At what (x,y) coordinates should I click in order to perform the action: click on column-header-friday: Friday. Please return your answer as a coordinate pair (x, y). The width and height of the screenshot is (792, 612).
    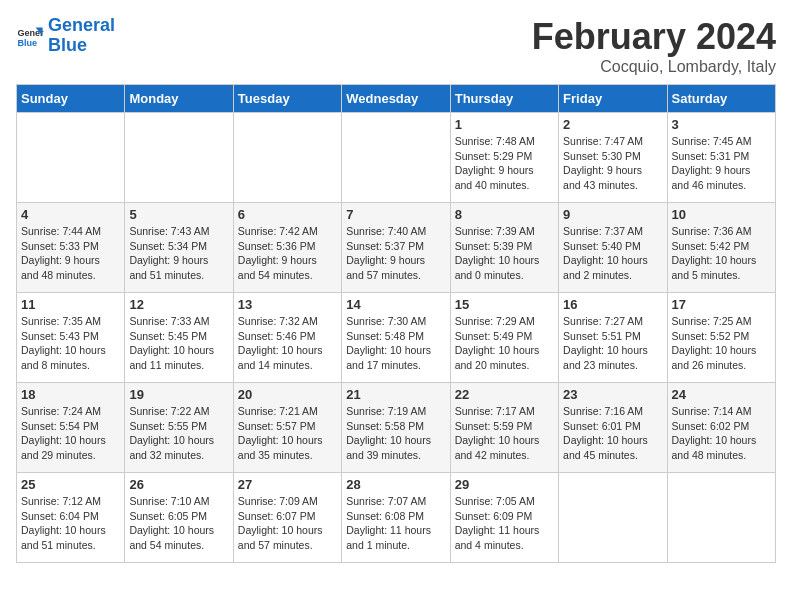
    Looking at the image, I should click on (613, 99).